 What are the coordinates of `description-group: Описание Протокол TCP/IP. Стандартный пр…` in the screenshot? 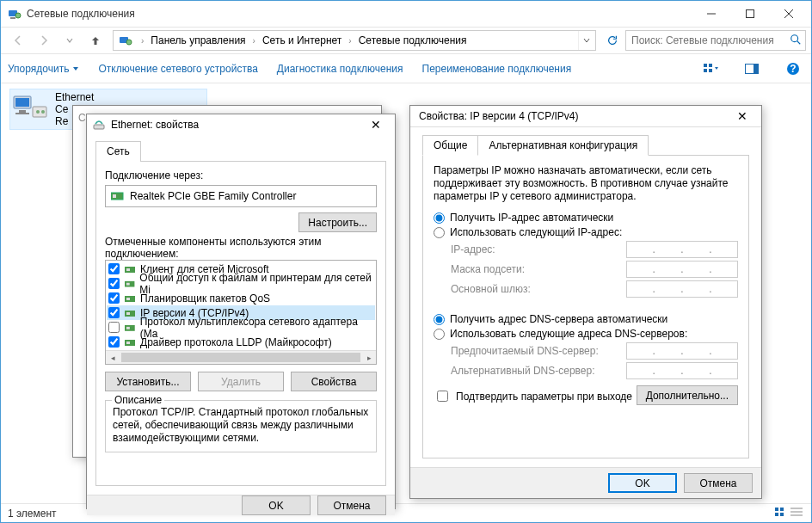 It's located at (241, 427).